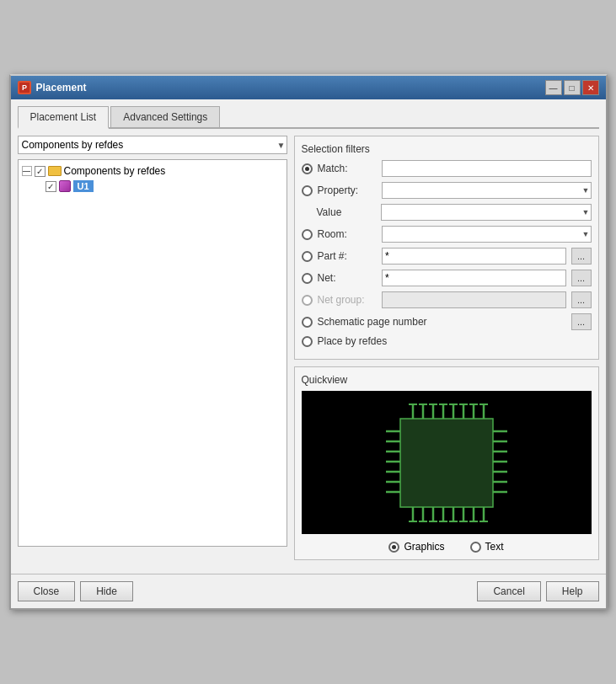  What do you see at coordinates (62, 88) in the screenshot?
I see `window-title: Placement` at bounding box center [62, 88].